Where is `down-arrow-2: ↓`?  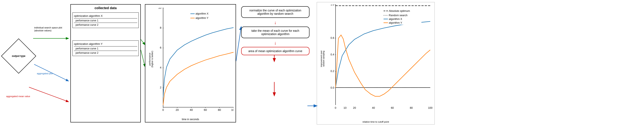 down-arrow-2: ↓ is located at coordinates (276, 43).